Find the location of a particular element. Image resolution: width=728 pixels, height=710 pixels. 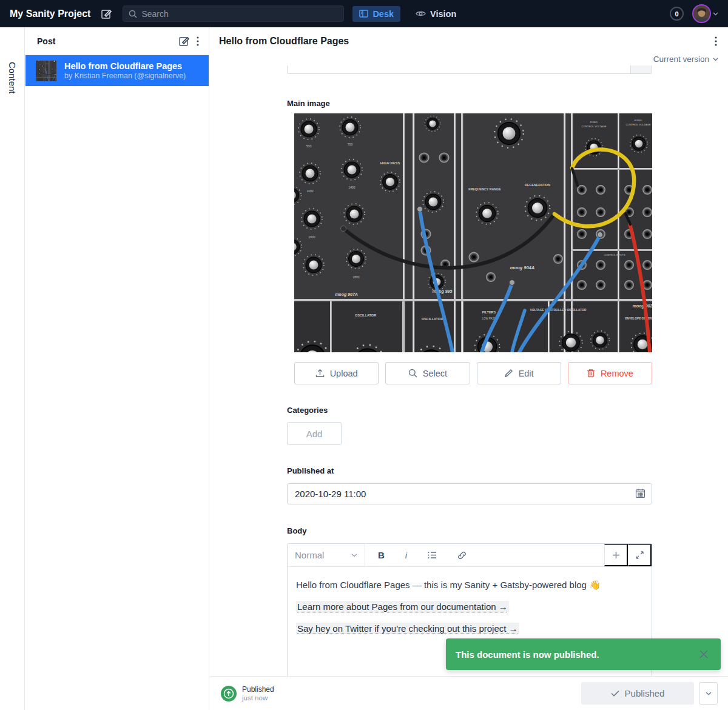

calendar-icon is located at coordinates (641, 494).